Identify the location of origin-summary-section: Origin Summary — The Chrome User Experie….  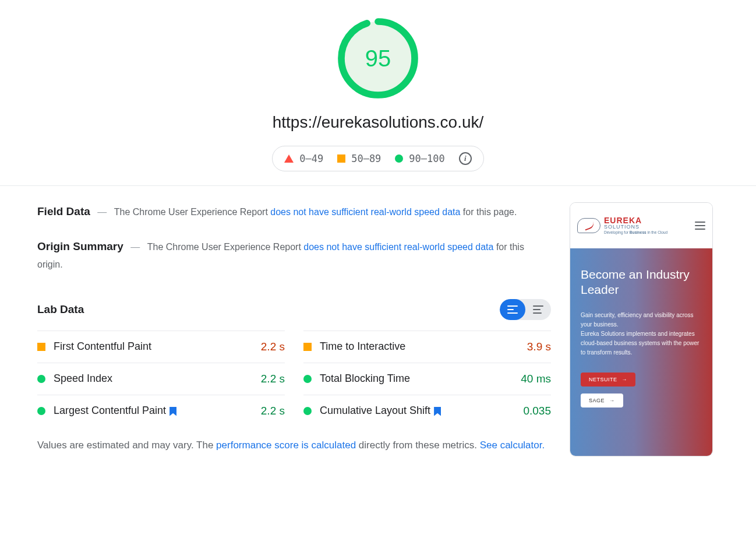
(294, 254).